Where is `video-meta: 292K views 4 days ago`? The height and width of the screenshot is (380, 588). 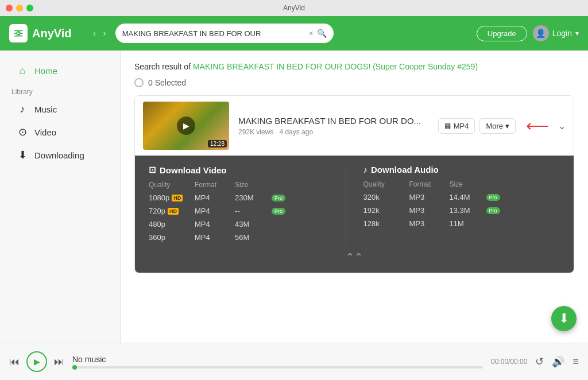 video-meta: 292K views 4 days ago is located at coordinates (334, 132).